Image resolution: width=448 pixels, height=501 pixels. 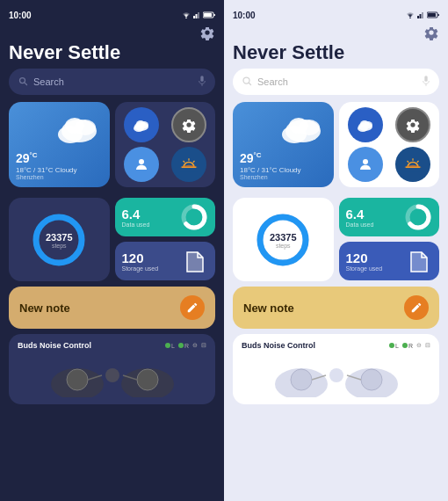 I want to click on note-text-dark: New note, so click(x=45, y=308).